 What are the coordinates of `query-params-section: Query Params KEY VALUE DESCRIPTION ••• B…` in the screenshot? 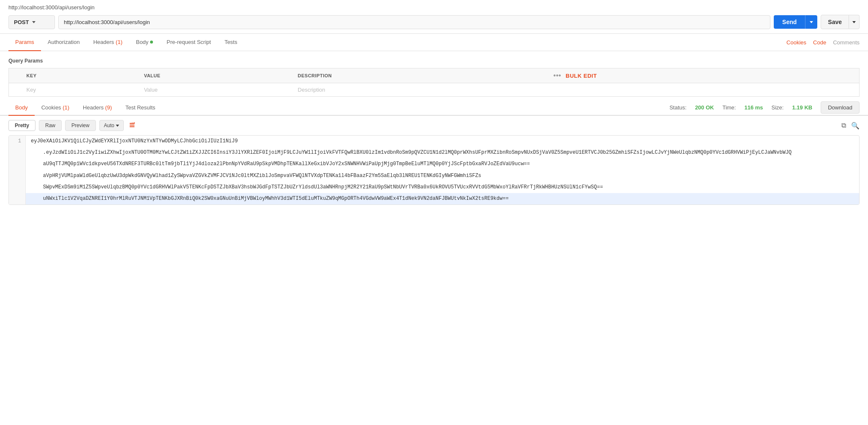 It's located at (434, 74).